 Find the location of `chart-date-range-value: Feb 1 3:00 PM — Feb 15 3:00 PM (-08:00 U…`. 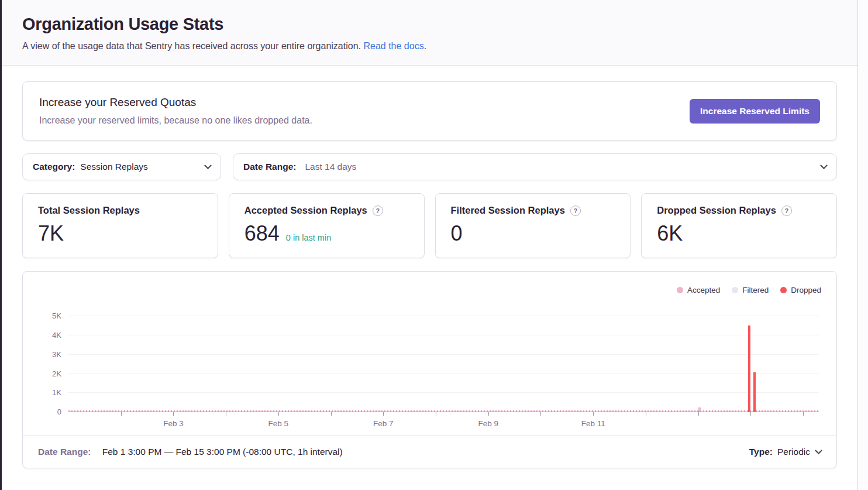

chart-date-range-value: Feb 1 3:00 PM — Feb 15 3:00 PM (-08:00 U… is located at coordinates (222, 452).